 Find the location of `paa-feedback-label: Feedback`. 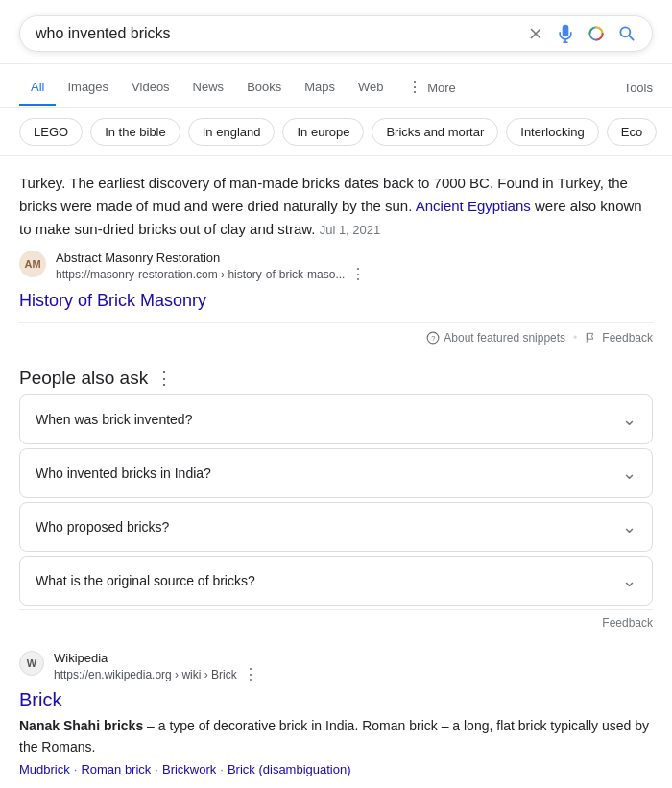

paa-feedback-label: Feedback is located at coordinates (628, 623).